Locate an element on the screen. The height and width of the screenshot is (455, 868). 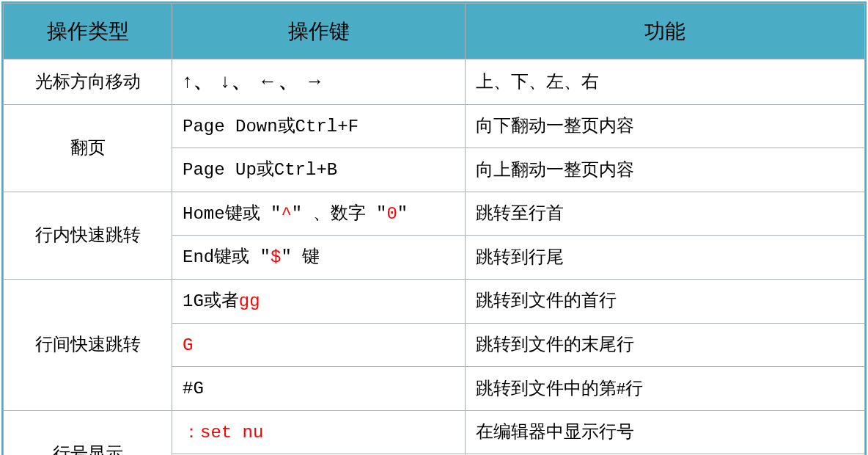
key-text: Page Up或Ctrl+B is located at coordinates (260, 170).